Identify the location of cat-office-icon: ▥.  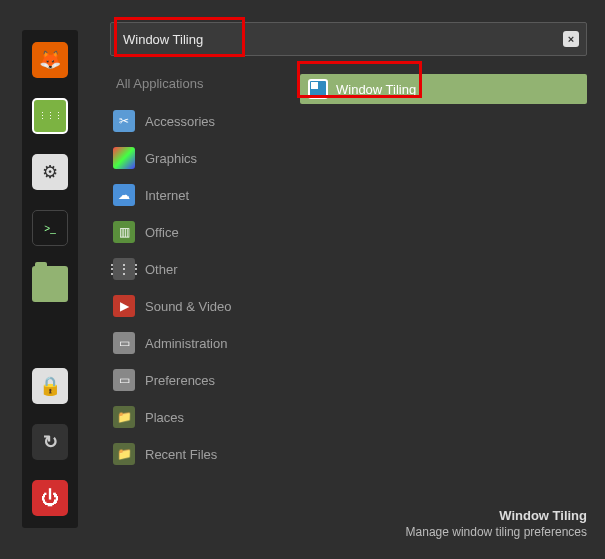
(124, 232).